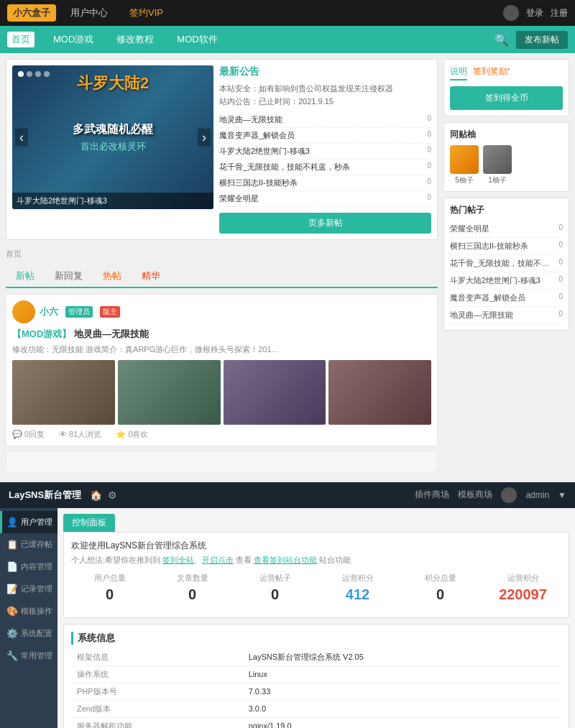 The height and width of the screenshot is (728, 575). What do you see at coordinates (112, 495) in the screenshot?
I see `admin-settings-icon: ⚙` at bounding box center [112, 495].